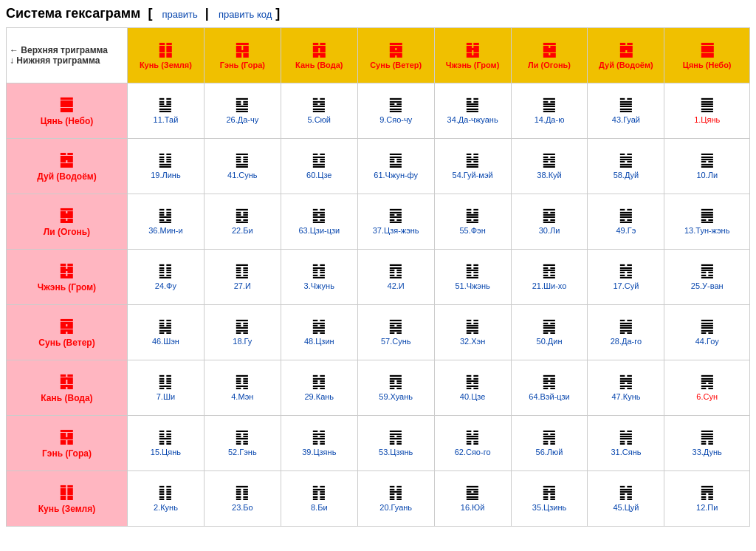 The height and width of the screenshot is (551, 756). I want to click on table-row: ䷝Ли (Огонь)䷣36.Мин-и䷕22.Би䷾63.Цзи-цзи䷤37…, so click(378, 222).